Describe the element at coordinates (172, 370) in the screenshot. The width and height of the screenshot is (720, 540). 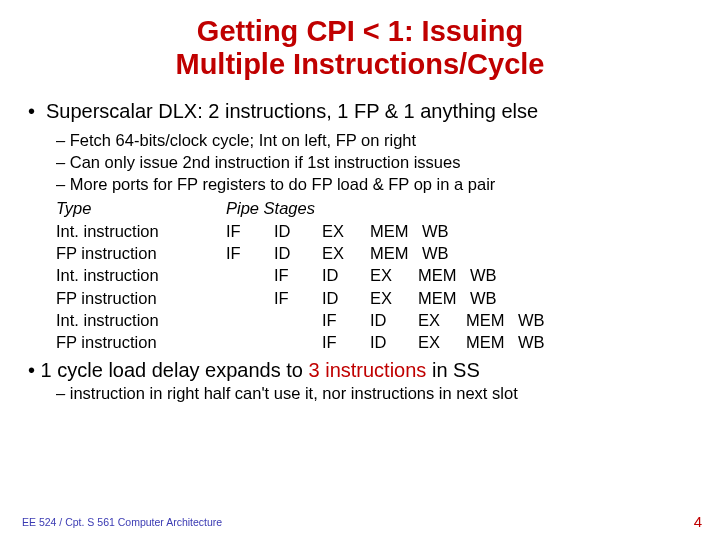
I see `b2-pre: 1 cycle load delay expands to` at that location.